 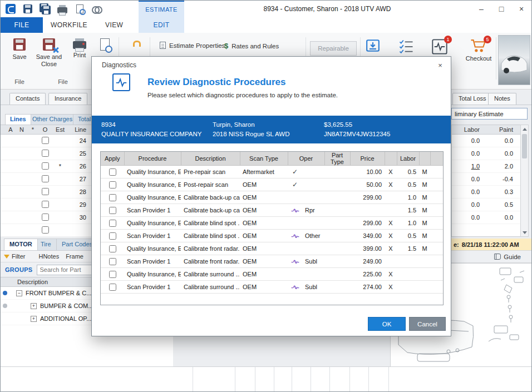 What do you see at coordinates (272, 172) in the screenshot?
I see `procedure-row: Quality Insurance, E... Pre-repair scan …` at bounding box center [272, 172].